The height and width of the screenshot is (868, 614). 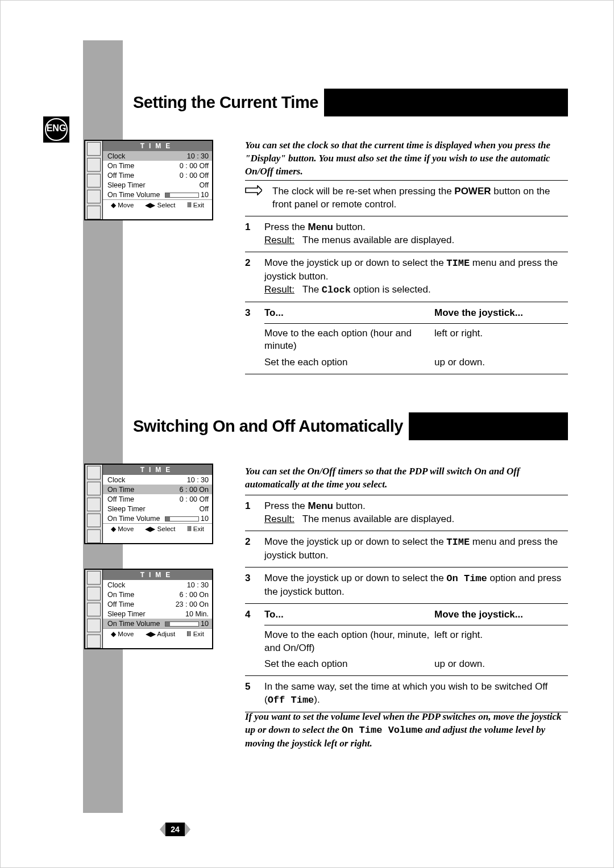 I want to click on heading-1: Setting the Current Time, so click(x=346, y=102).